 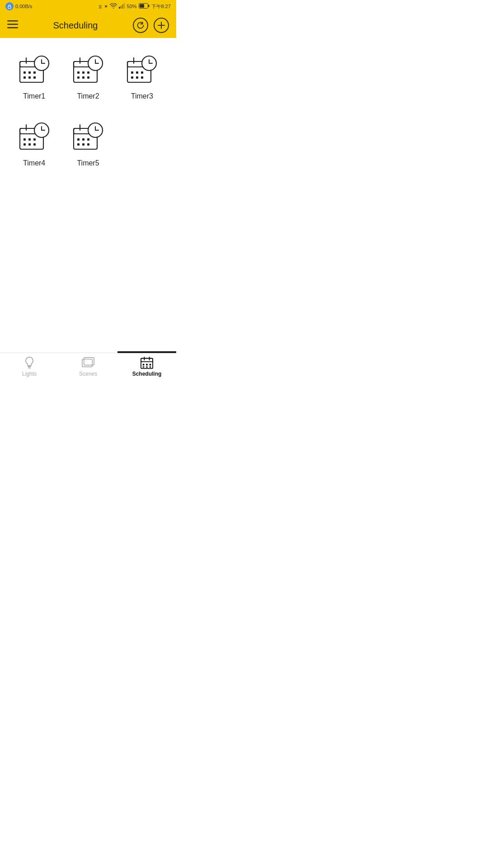 I want to click on lock-icon, so click(x=9, y=6).